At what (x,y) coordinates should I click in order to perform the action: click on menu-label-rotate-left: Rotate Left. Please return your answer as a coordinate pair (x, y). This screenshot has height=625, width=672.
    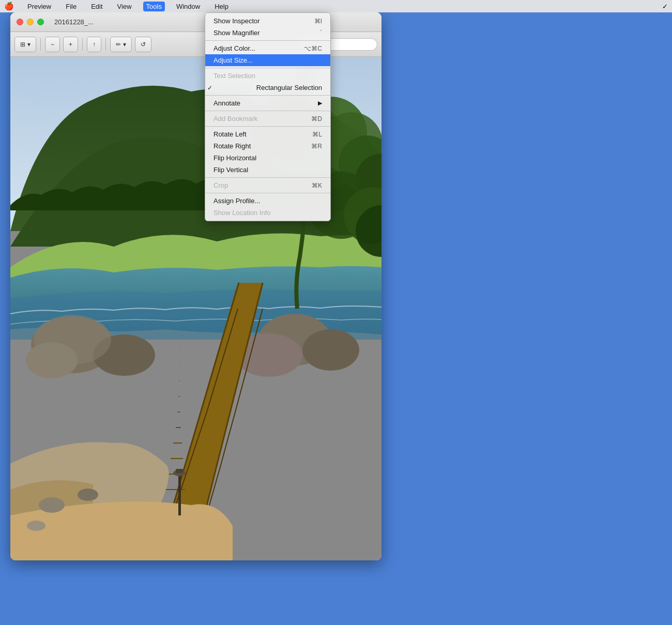
    Looking at the image, I should click on (230, 134).